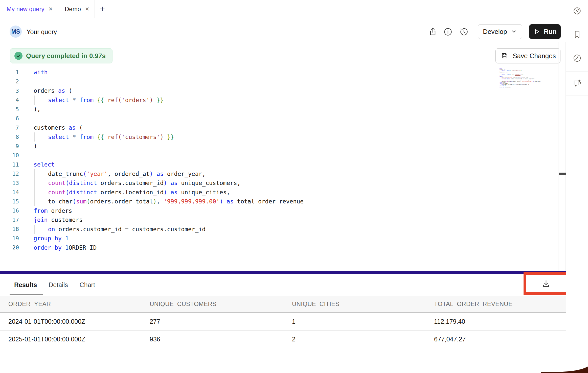 This screenshot has width=588, height=373. Describe the element at coordinates (10, 165) in the screenshot. I see `line-number: 11` at that location.